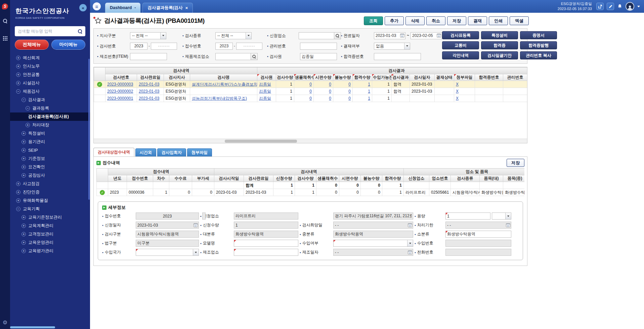 The height and width of the screenshot is (329, 644). I want to click on sidebar-item: 기준정보, so click(50, 158).